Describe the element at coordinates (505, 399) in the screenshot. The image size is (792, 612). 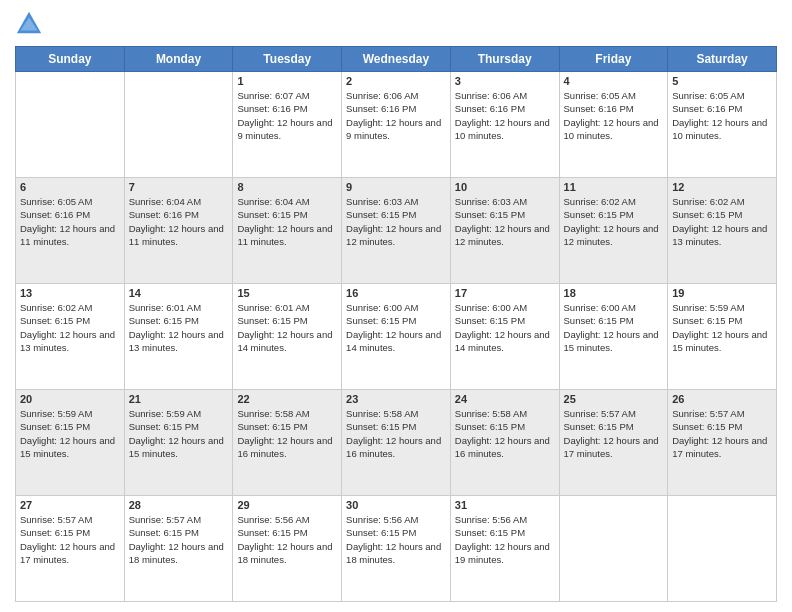
I see `day-number: 24` at that location.